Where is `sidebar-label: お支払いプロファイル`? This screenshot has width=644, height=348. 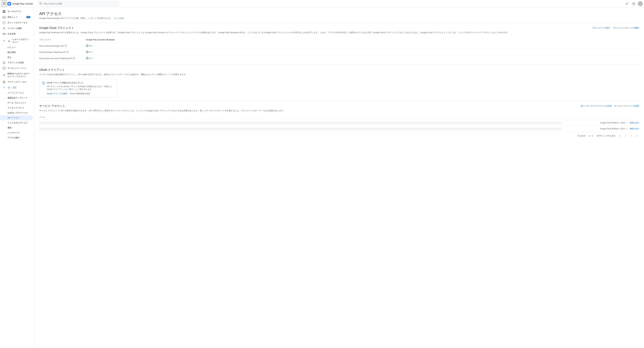 sidebar-label: お支払いプロファイル is located at coordinates (18, 113).